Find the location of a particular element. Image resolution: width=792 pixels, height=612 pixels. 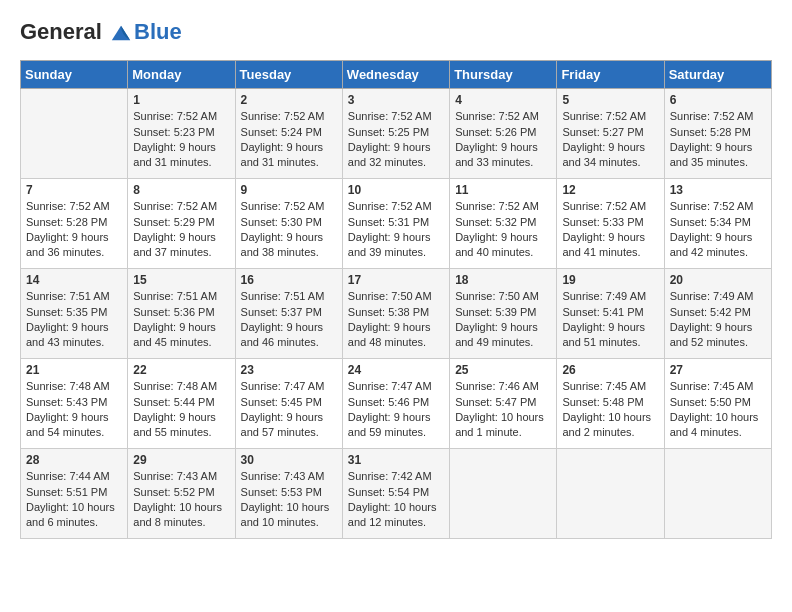

day-number: 19 is located at coordinates (610, 280).